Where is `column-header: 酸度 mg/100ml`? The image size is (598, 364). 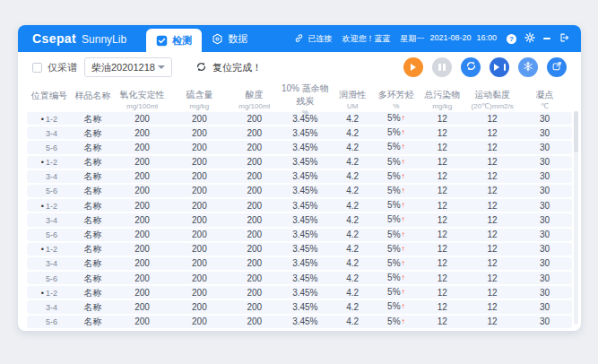 column-header: 酸度 mg/100ml is located at coordinates (255, 100).